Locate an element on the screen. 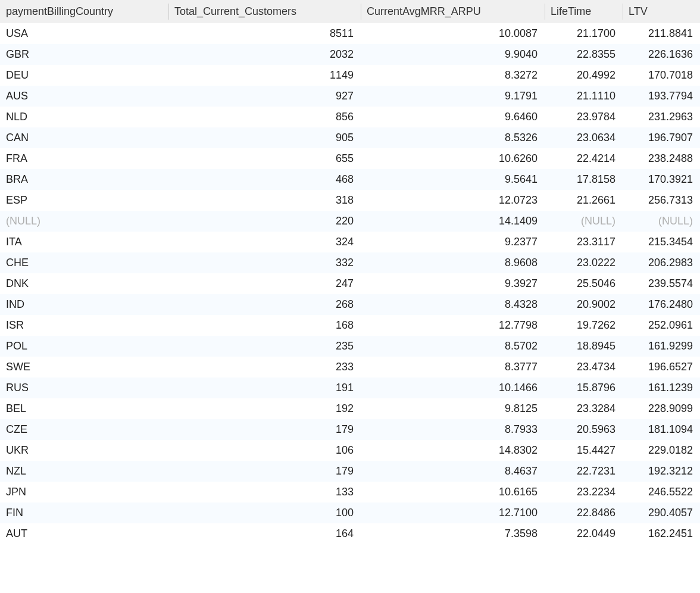 This screenshot has height=593, width=700. cell-LifeTime: 21.2661 is located at coordinates (583, 200).